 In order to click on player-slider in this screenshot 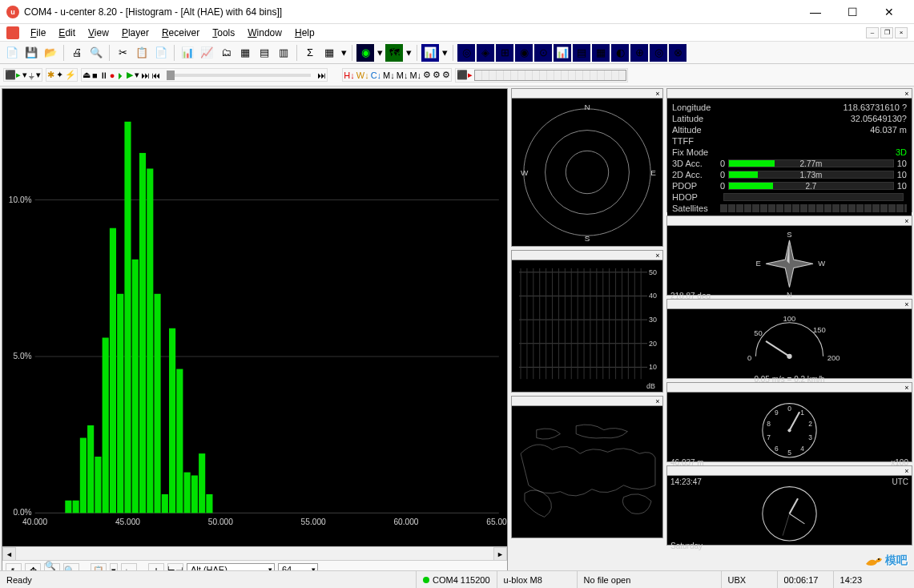, I will do `click(239, 75)`.